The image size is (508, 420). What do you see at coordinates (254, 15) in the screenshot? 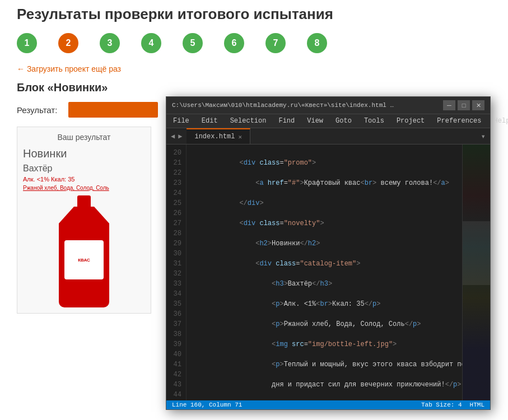
I see `page-title: Результаты проверки итогового испытания` at bounding box center [254, 15].